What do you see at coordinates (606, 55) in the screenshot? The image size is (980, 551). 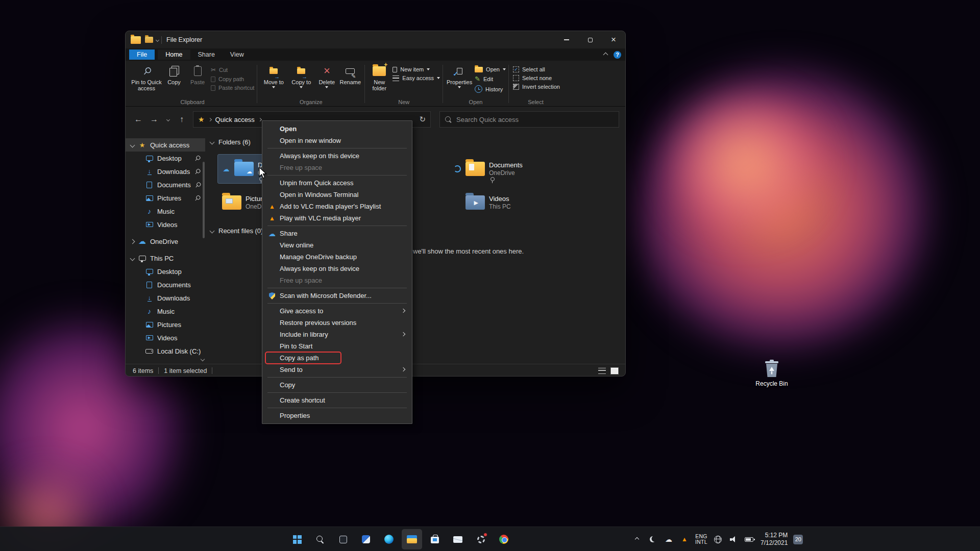 I see `ribbon-collapse-icon` at bounding box center [606, 55].